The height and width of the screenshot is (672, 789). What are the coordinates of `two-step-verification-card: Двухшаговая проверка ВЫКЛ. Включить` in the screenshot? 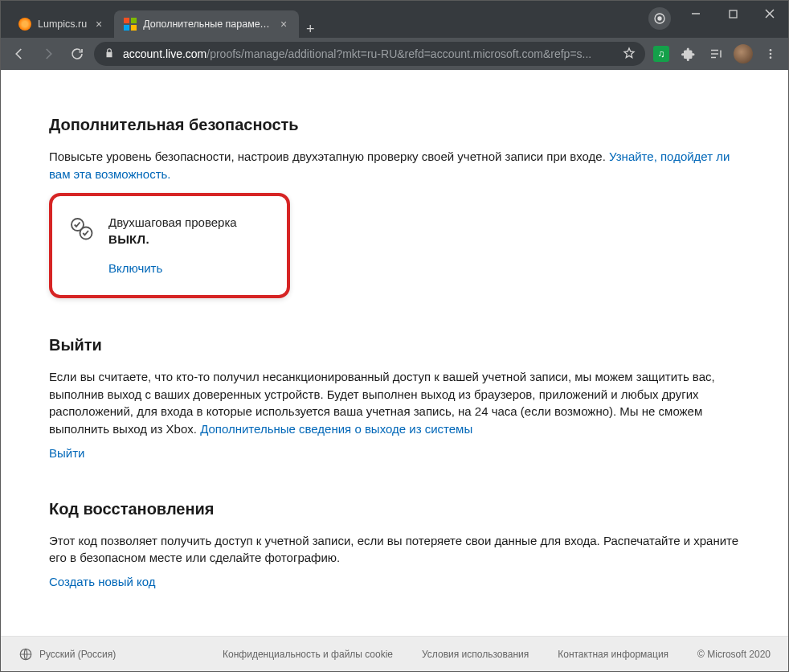 It's located at (170, 246).